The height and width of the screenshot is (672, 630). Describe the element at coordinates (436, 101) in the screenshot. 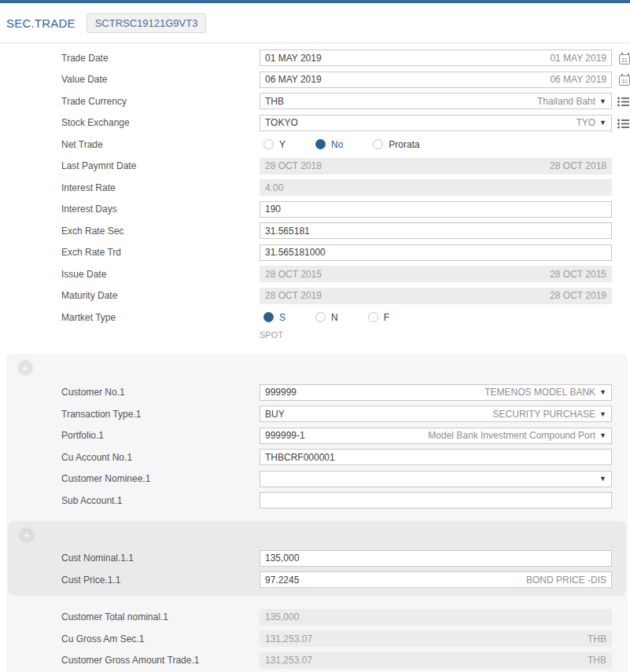

I see `trade-currency-input: THB Thailand Baht ▼` at that location.